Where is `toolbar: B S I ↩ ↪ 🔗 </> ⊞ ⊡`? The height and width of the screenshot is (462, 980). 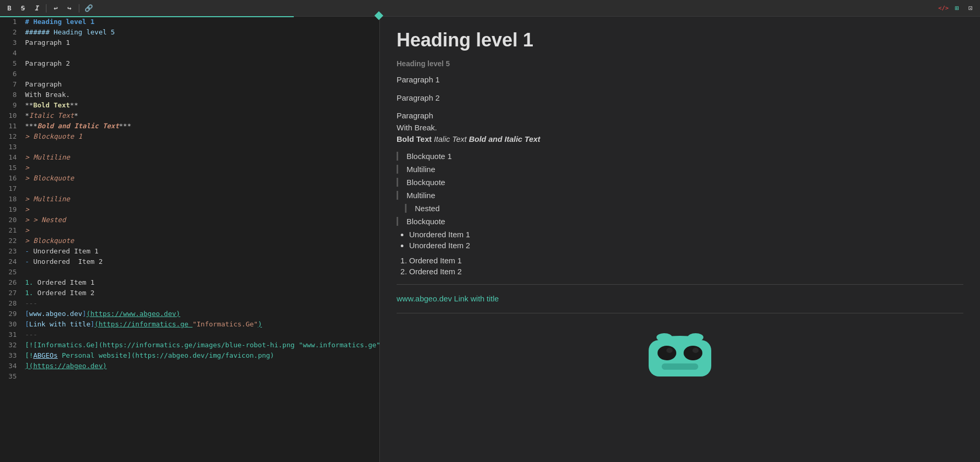 toolbar: B S I ↩ ↪ 🔗 </> ⊞ ⊡ is located at coordinates (490, 8).